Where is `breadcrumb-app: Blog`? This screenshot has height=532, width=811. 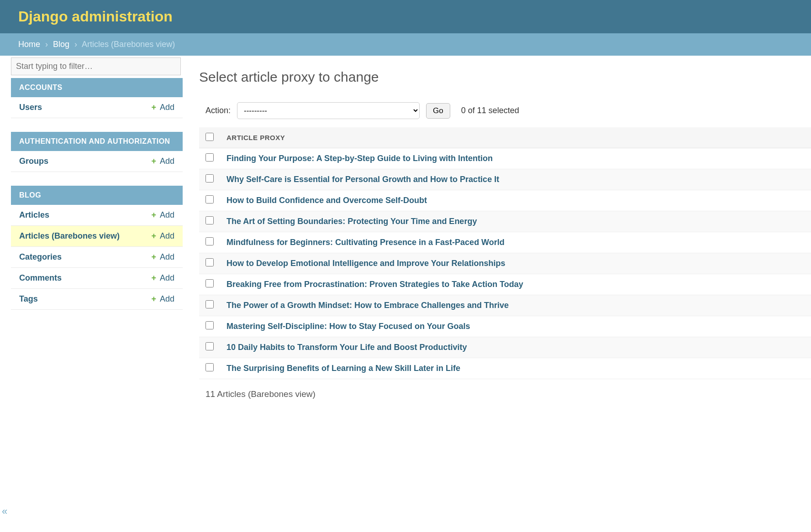 breadcrumb-app: Blog is located at coordinates (61, 44).